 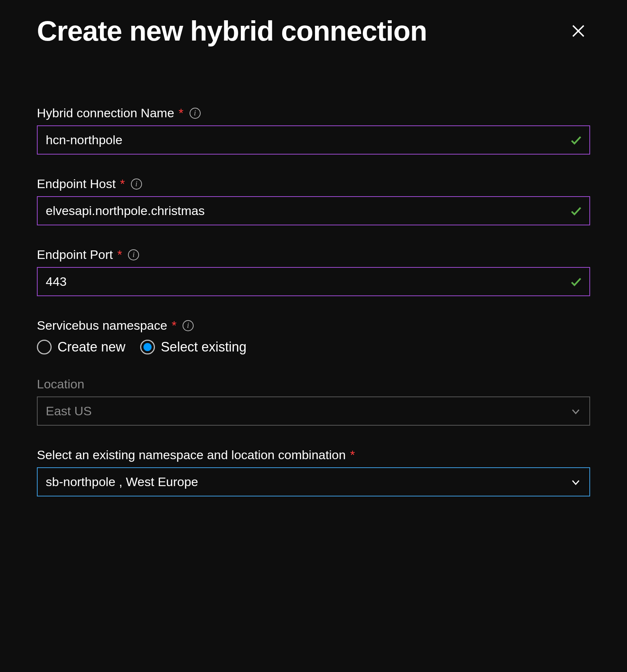 I want to click on label-row: Endpoint Host * i, so click(x=314, y=184).